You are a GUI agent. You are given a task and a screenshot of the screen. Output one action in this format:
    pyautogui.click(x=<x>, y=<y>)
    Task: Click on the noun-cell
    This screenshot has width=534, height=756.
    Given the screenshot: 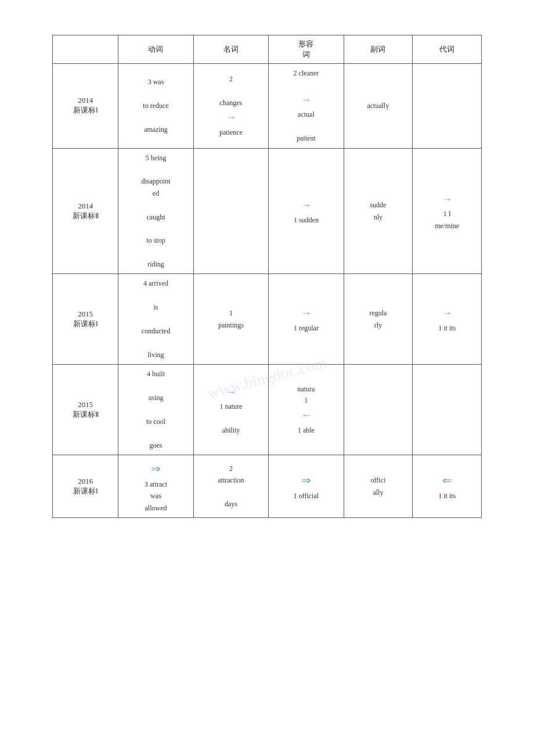 What is the action you would take?
    pyautogui.click(x=231, y=211)
    